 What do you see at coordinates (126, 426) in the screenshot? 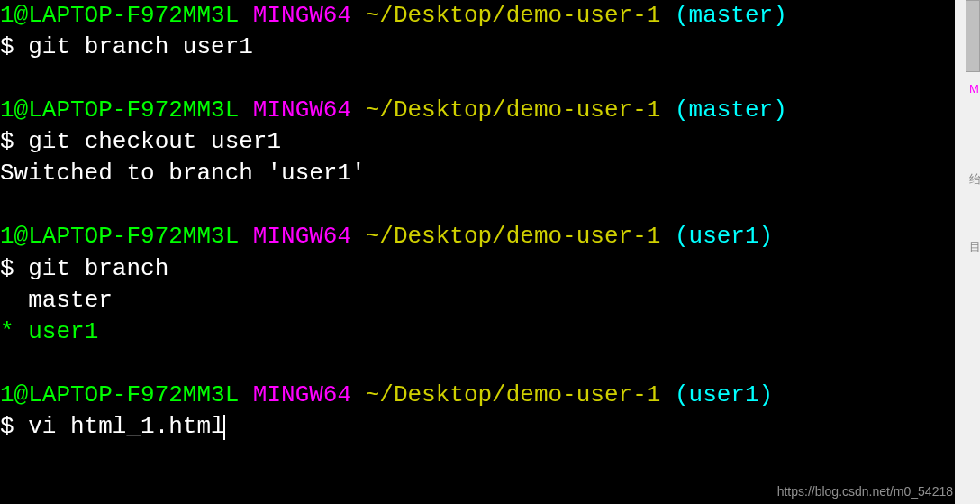
I see `command-text: vi html_1.html` at bounding box center [126, 426].